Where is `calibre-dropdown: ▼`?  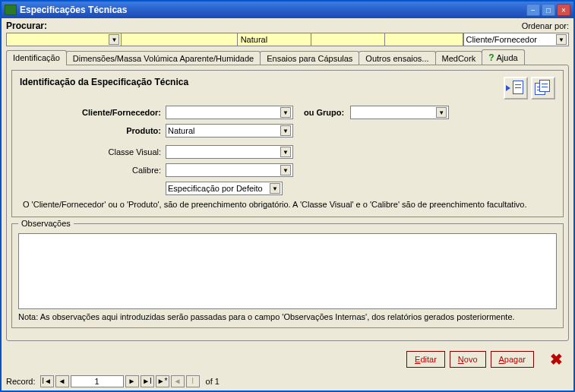
calibre-dropdown: ▼ is located at coordinates (229, 170).